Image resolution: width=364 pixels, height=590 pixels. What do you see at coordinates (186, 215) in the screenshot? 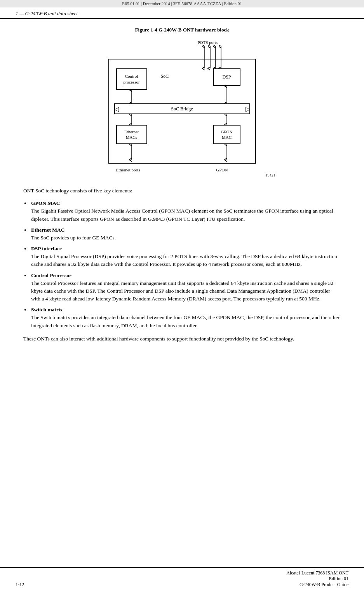
I see `bullet-body-0: The Gigabit Passive Optical Network Medi…` at bounding box center [186, 215].